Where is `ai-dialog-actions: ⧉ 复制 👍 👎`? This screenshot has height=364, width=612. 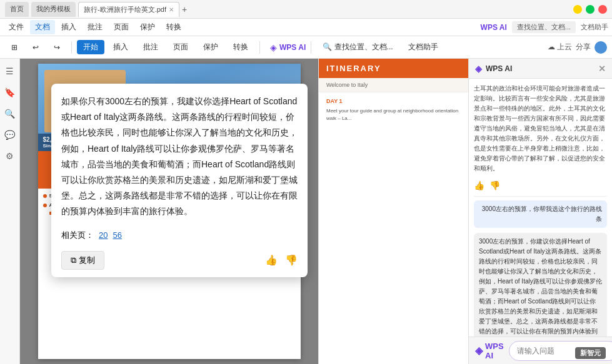 ai-dialog-actions: ⧉ 复制 👍 👎 is located at coordinates (179, 262).